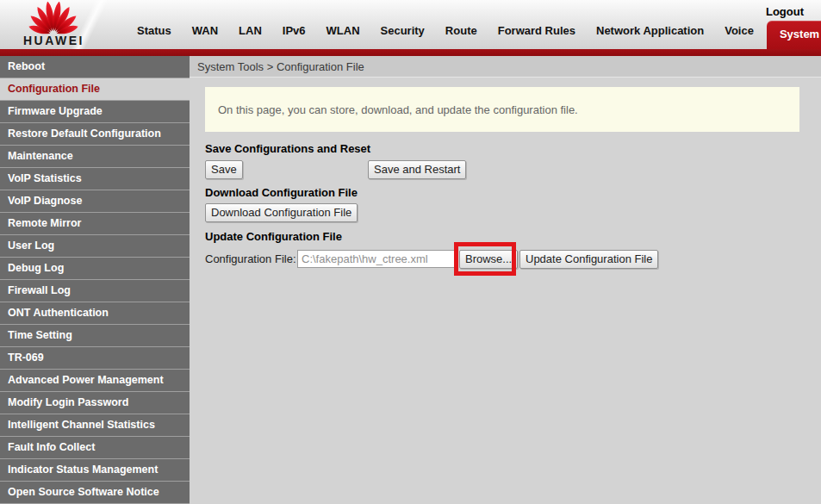  What do you see at coordinates (95, 67) in the screenshot?
I see `sidebar-item-reboot: Reboot` at bounding box center [95, 67].